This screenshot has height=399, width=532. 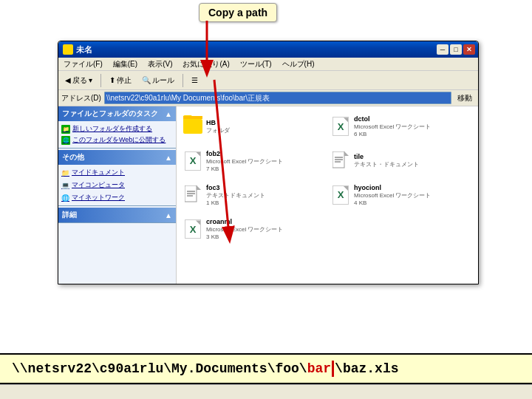 I want to click on file-name: HB, so click(x=265, y=123).